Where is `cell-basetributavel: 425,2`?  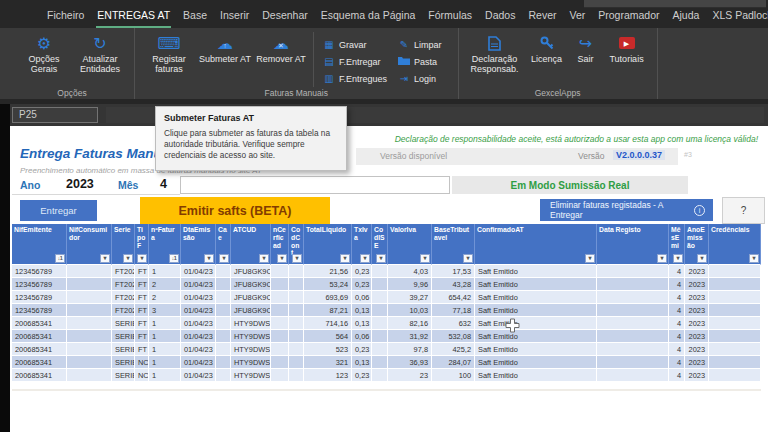
cell-basetributavel: 425,2 is located at coordinates (454, 350).